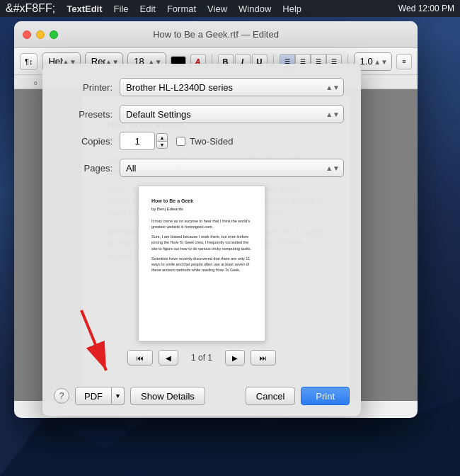  Describe the element at coordinates (40, 35) in the screenshot. I see `traffic-lights` at that location.